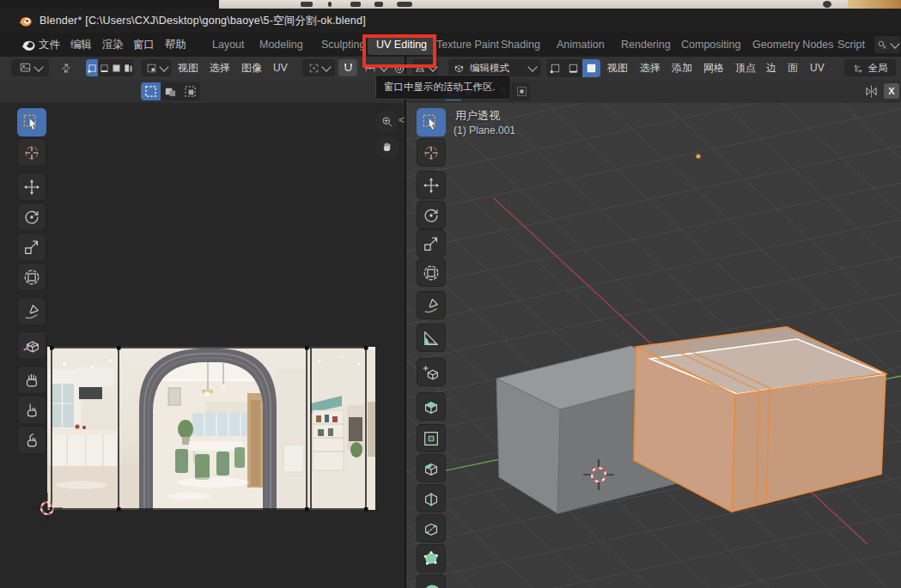 The image size is (901, 588). What do you see at coordinates (405, 4) in the screenshot?
I see `background-icon` at bounding box center [405, 4].